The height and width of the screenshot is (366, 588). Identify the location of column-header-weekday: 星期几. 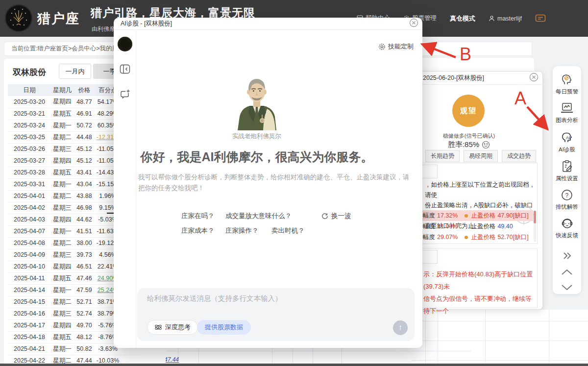
(62, 90).